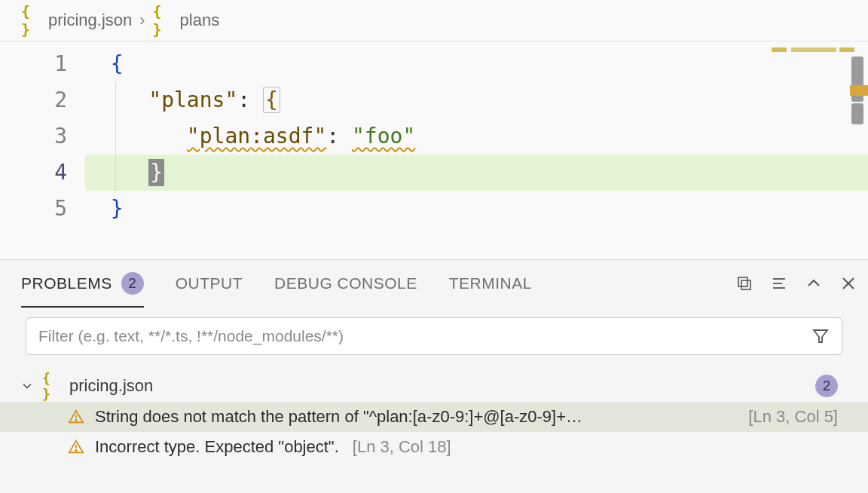 The height and width of the screenshot is (493, 868). What do you see at coordinates (142, 20) in the screenshot?
I see `chevron-right-icon: ›` at bounding box center [142, 20].